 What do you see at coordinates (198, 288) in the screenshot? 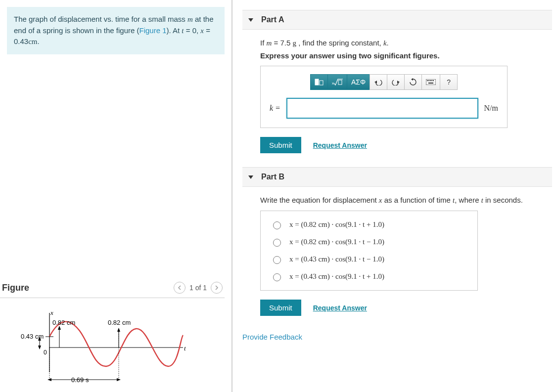
I see `figure-page: 1 of 1` at bounding box center [198, 288].